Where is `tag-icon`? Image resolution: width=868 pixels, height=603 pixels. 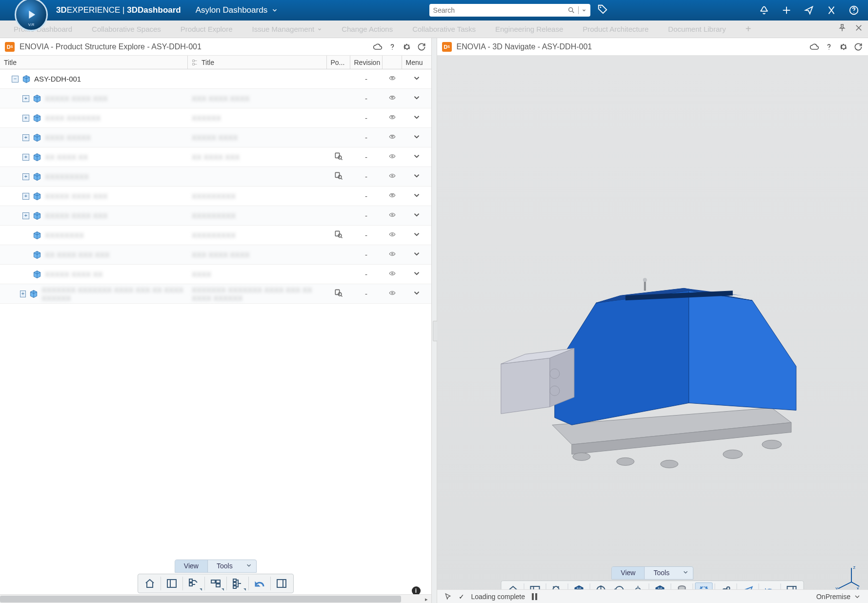 tag-icon is located at coordinates (603, 9).